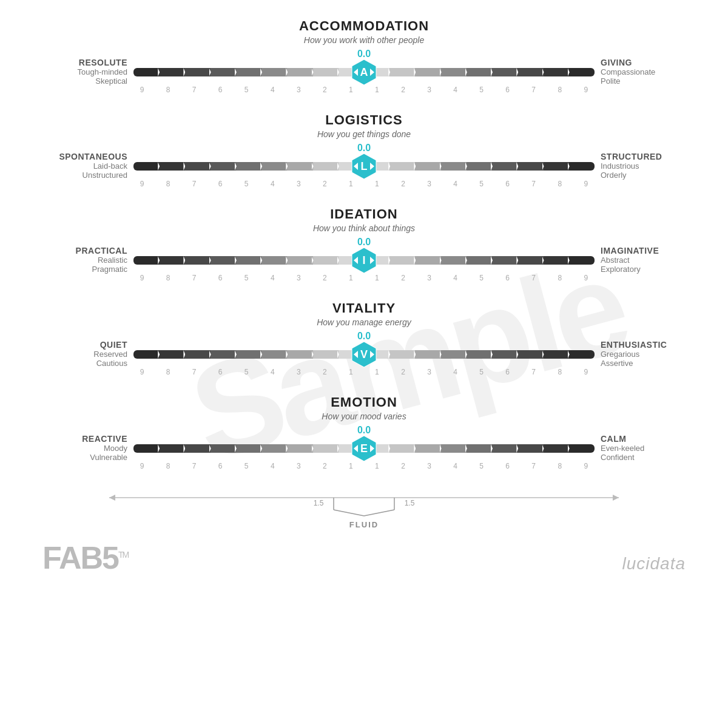 This screenshot has width=728, height=721. What do you see at coordinates (364, 166) in the screenshot?
I see `logistics-hex-marker: L` at bounding box center [364, 166].